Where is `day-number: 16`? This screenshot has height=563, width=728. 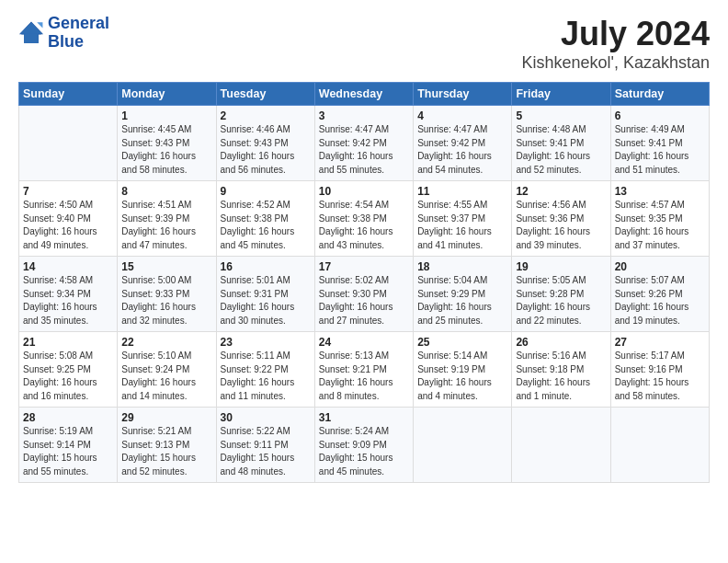 day-number: 16 is located at coordinates (266, 267).